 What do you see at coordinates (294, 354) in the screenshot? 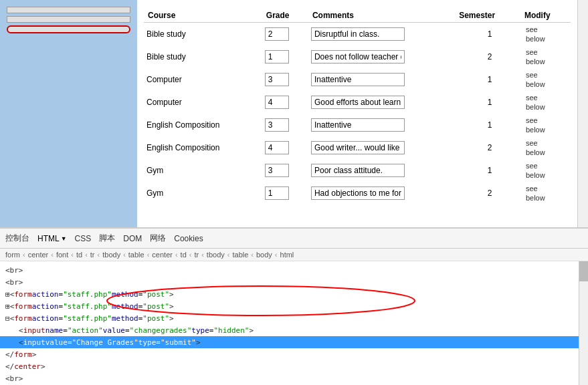
I see `code-line: </form>` at bounding box center [294, 354].